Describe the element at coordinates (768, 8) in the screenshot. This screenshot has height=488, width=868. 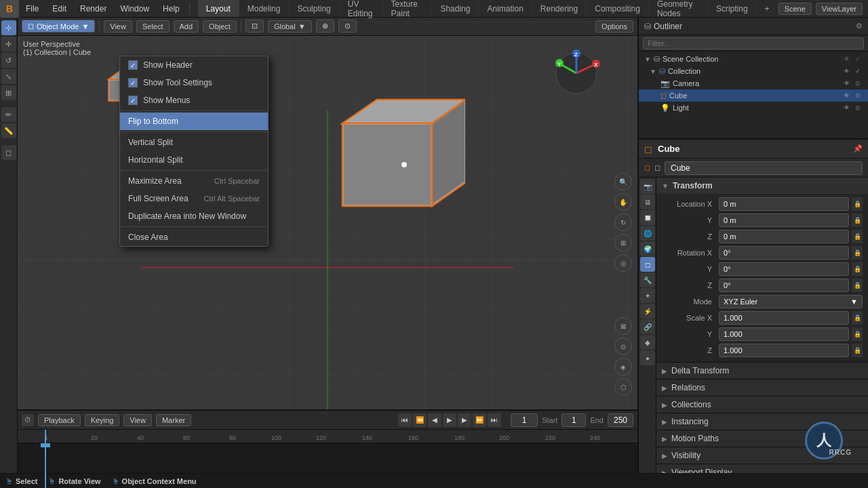
I see `tab-add: +` at that location.